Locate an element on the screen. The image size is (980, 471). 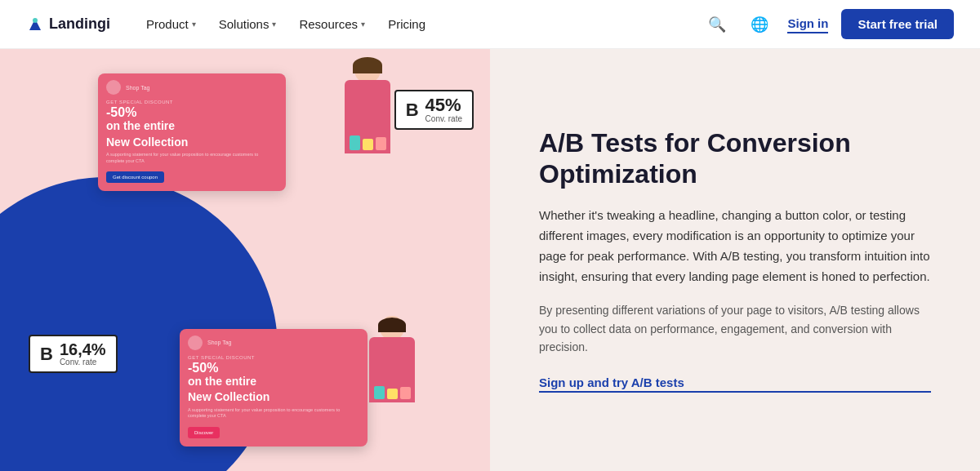
search-icon: 🔍 is located at coordinates (717, 24).